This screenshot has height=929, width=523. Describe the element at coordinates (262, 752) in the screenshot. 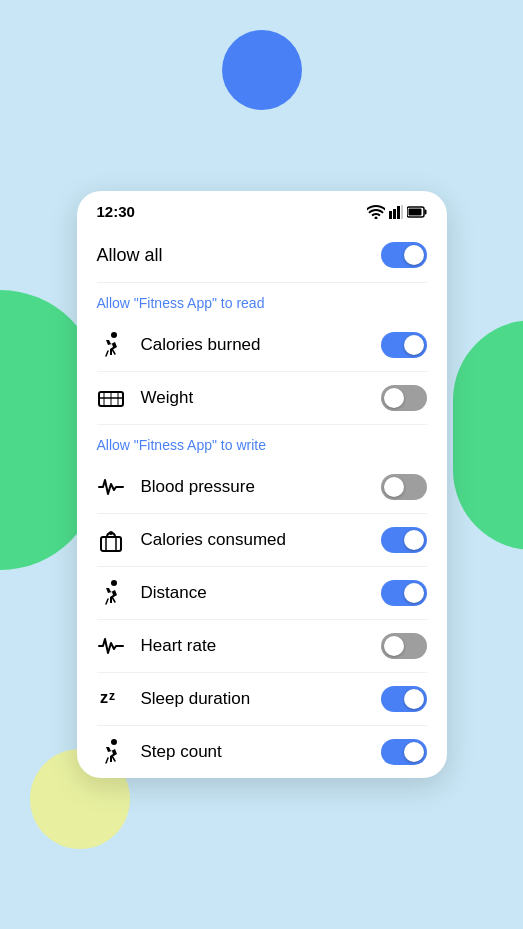

I see `permission-row-step-count: Step count` at that location.